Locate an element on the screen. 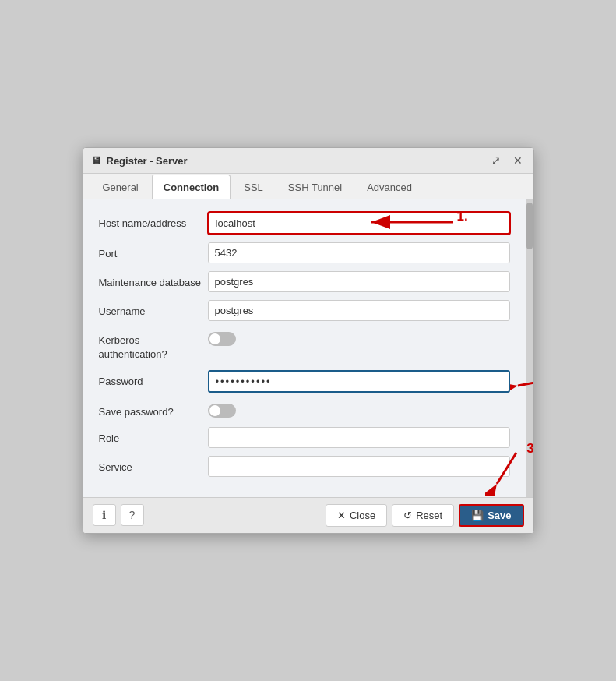 This screenshot has height=681, width=616. tab-advanced: Advanced is located at coordinates (389, 187).